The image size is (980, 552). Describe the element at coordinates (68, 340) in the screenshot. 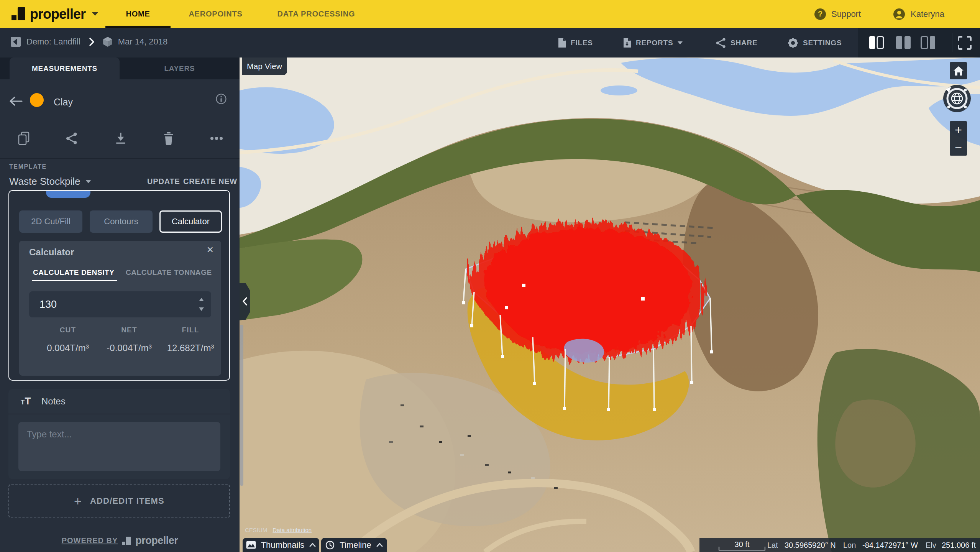

I see `result-cut: CUT 0.004T/m³` at that location.